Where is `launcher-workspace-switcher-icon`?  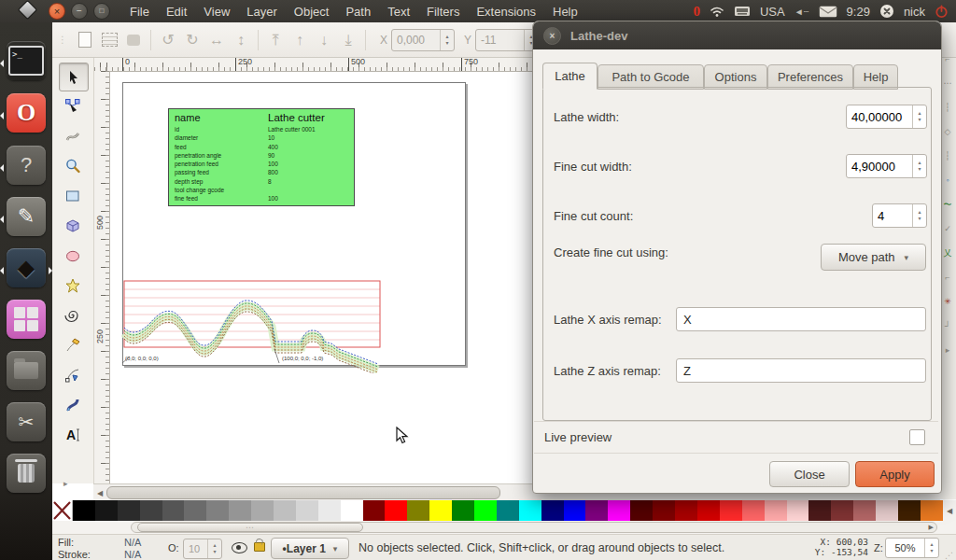
launcher-workspace-switcher-icon is located at coordinates (26, 319).